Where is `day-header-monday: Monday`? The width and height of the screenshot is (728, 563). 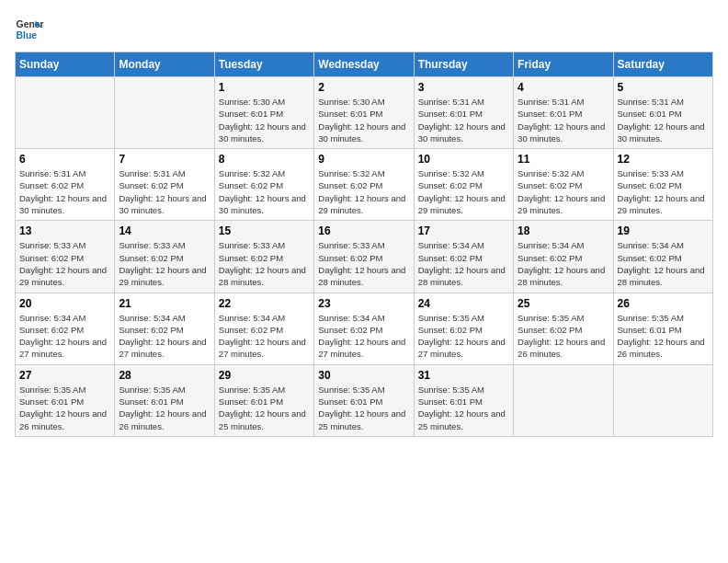 day-header-monday: Monday is located at coordinates (165, 64).